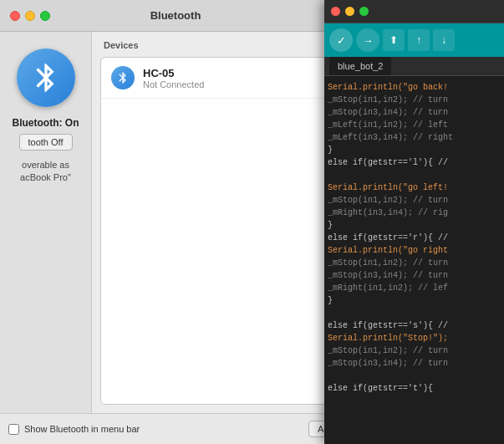  What do you see at coordinates (46, 78) in the screenshot?
I see `bluetooth-icon-circle` at bounding box center [46, 78].